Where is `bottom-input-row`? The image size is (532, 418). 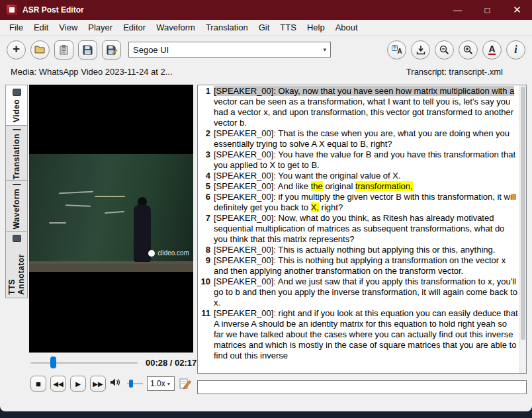 bottom-input-row is located at coordinates (362, 388).